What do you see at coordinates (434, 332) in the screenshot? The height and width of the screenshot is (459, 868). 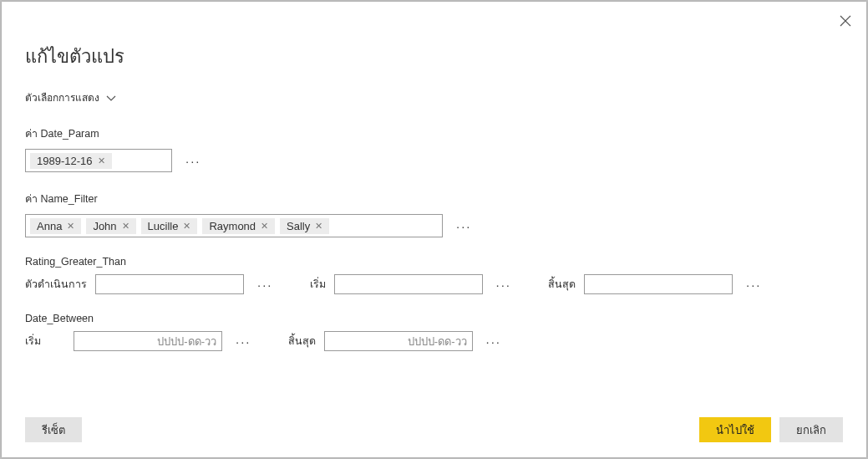 I see `date-between-field: Date_Between เริ่ม ··· สิ้นสุด ···` at bounding box center [434, 332].